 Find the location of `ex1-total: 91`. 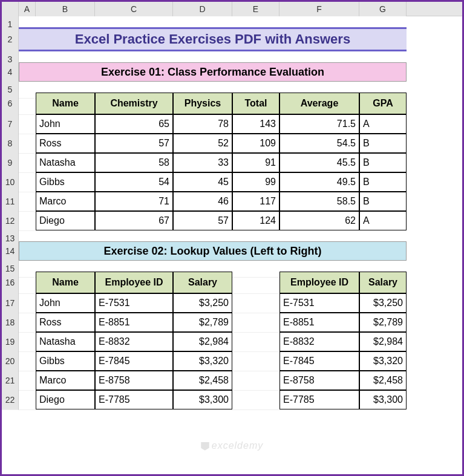

ex1-total: 91 is located at coordinates (256, 163).